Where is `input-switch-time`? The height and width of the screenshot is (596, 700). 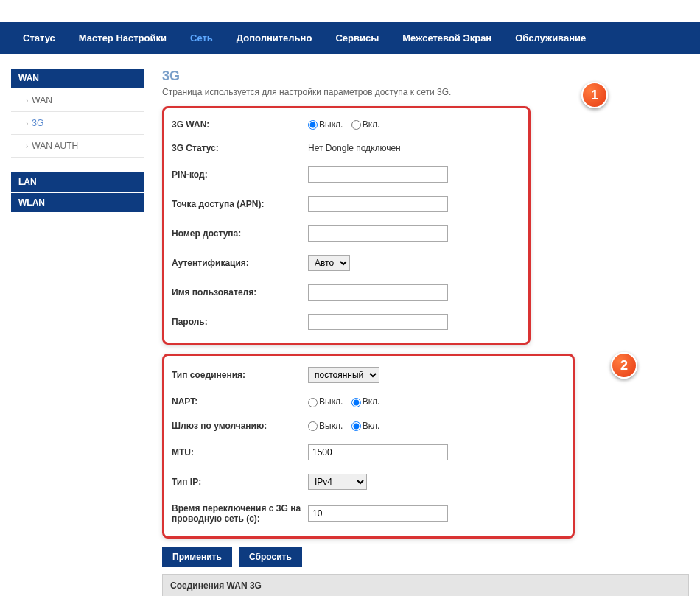 input-switch-time is located at coordinates (378, 513).